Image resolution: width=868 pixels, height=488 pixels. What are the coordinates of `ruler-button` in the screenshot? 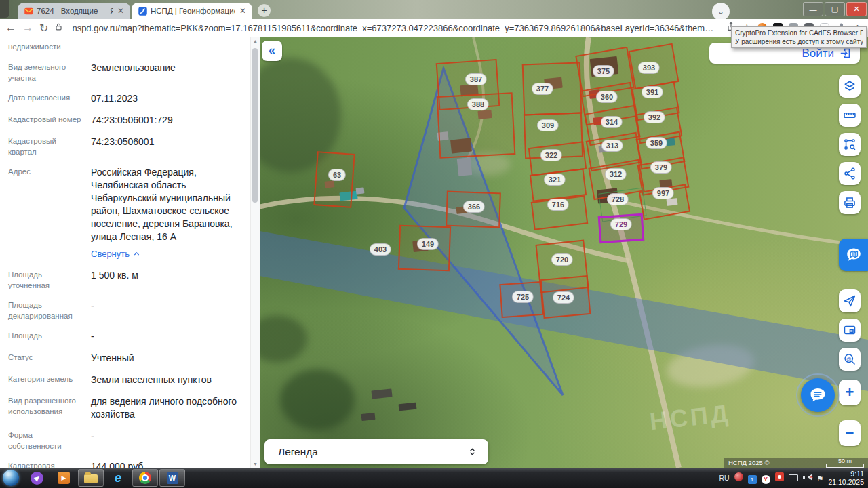 It's located at (850, 115).